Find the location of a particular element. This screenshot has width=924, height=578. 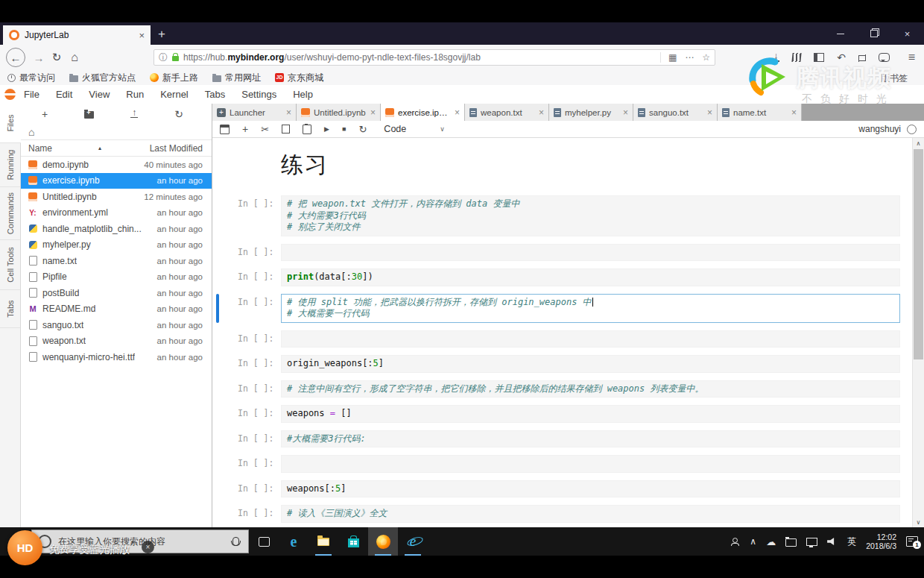

url-bar: ⓘ https://hub.mybinder.org/user/wshuyi-d… is located at coordinates (434, 57).